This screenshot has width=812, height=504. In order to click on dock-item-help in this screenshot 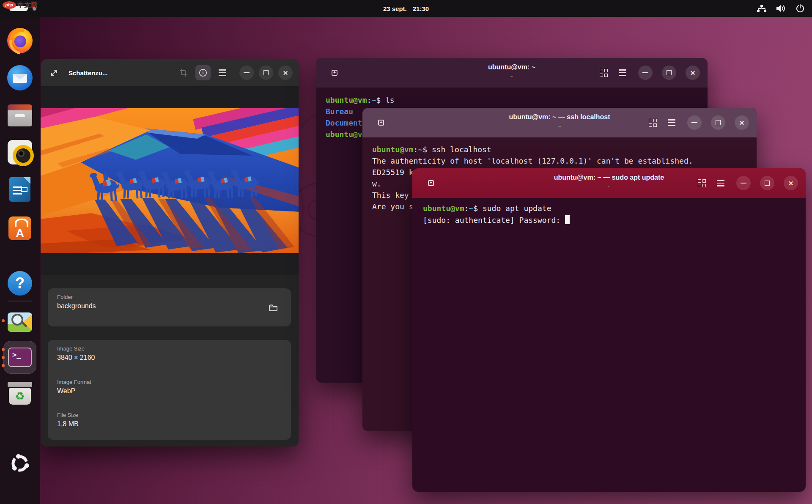, I will do `click(20, 283)`.